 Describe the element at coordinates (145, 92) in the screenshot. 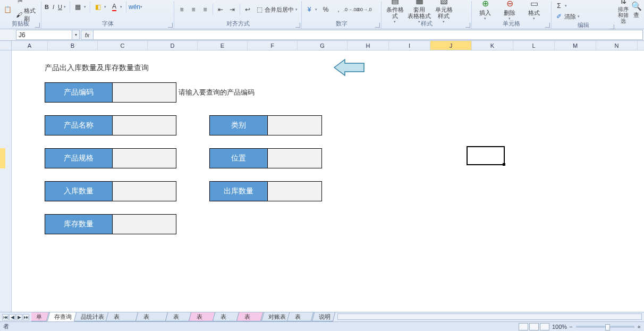

I see `input-product-code` at that location.